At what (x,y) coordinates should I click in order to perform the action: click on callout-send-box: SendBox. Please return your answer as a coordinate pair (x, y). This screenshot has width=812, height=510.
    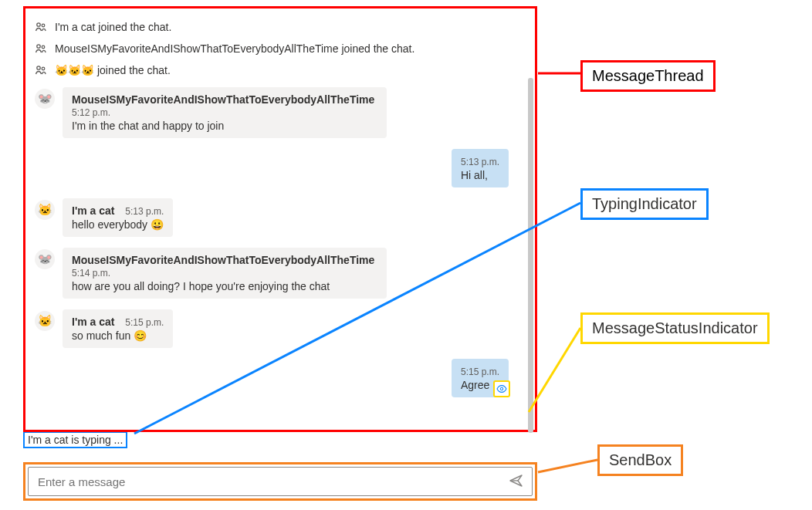
    Looking at the image, I should click on (641, 460).